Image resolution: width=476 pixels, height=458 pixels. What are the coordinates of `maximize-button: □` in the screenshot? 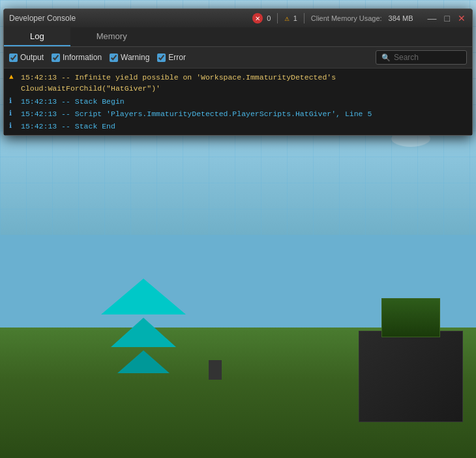 It's located at (447, 18).